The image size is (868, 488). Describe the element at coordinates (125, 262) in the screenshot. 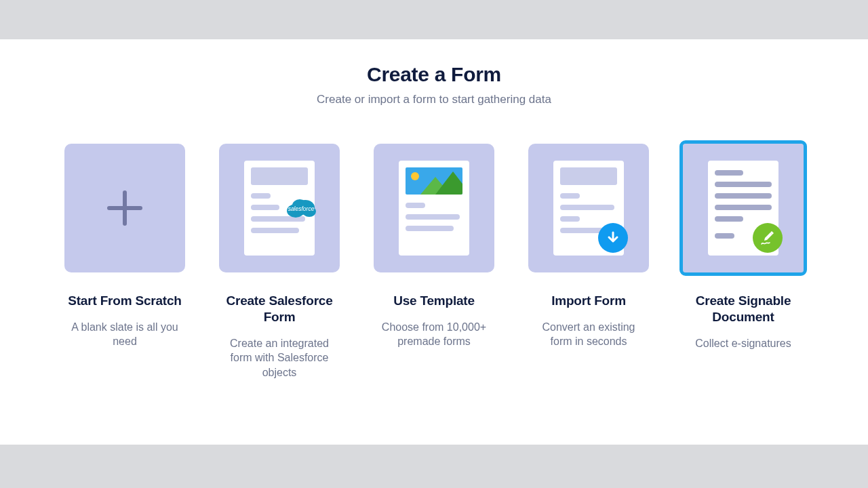

I see `option-start-from-scratch: Start From Scratch A blank slate is all …` at that location.